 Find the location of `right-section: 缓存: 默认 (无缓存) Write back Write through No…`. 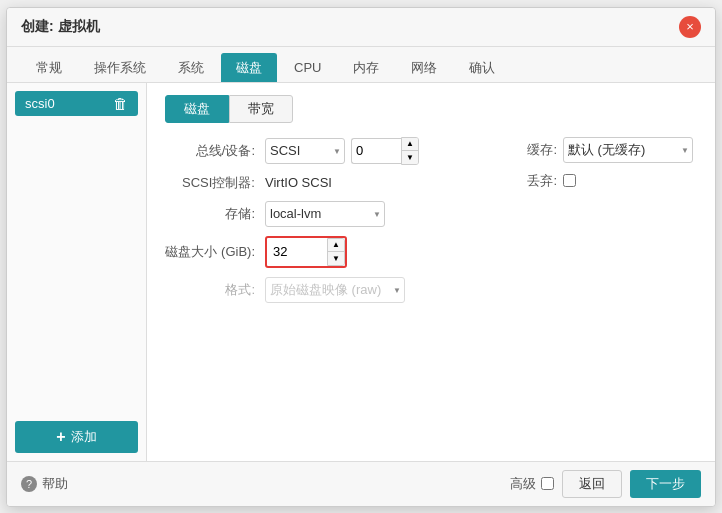

right-section: 缓存: 默认 (无缓存) Write back Write through No… is located at coordinates (607, 224).